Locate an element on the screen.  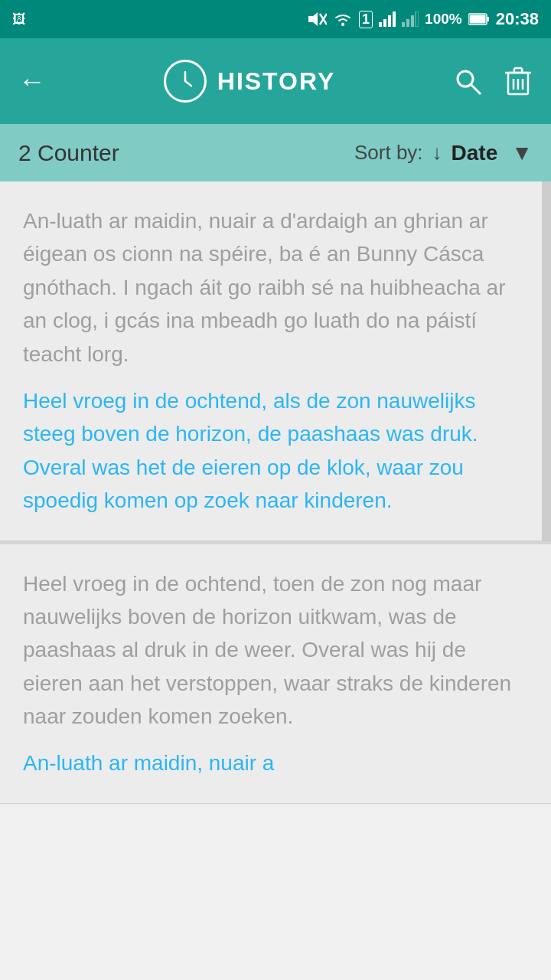
signal2-icon is located at coordinates (410, 19).